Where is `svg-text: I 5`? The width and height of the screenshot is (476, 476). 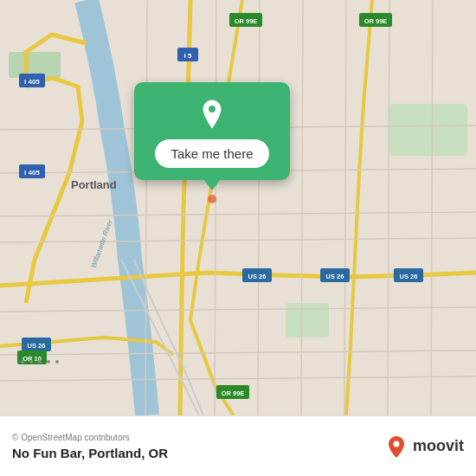 svg-text: I 5 is located at coordinates (189, 55).